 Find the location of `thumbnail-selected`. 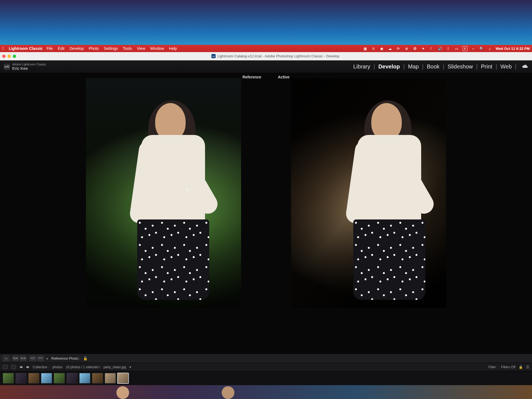

thumbnail-selected is located at coordinates (123, 378).